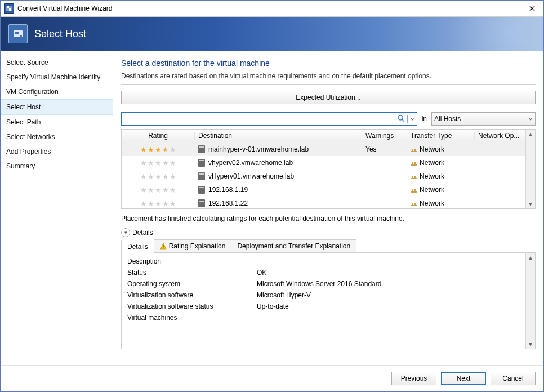 This screenshot has height=392, width=544. What do you see at coordinates (328, 233) in the screenshot?
I see `details-toggle: ▾ Details` at bounding box center [328, 233].